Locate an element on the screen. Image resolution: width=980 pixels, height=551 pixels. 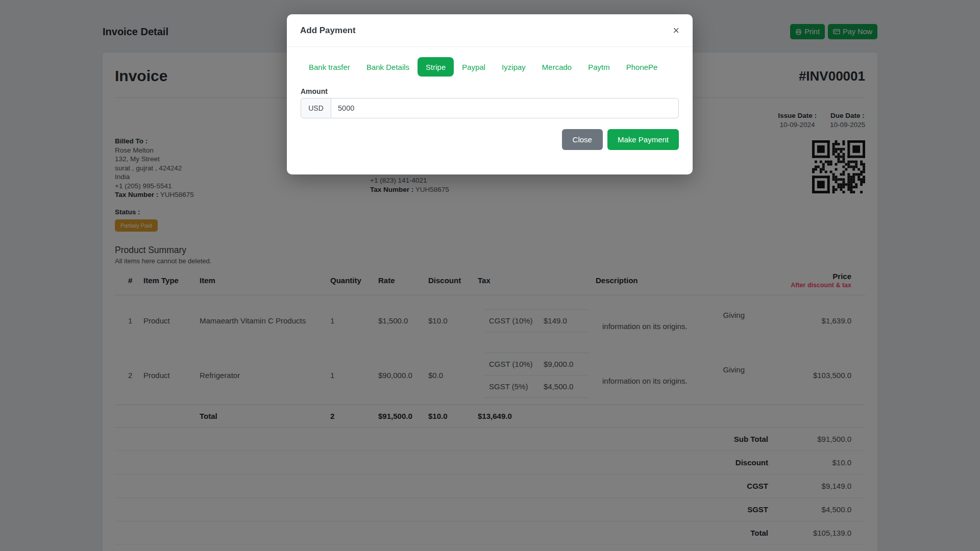
tab-paytm: Paytm is located at coordinates (599, 67).